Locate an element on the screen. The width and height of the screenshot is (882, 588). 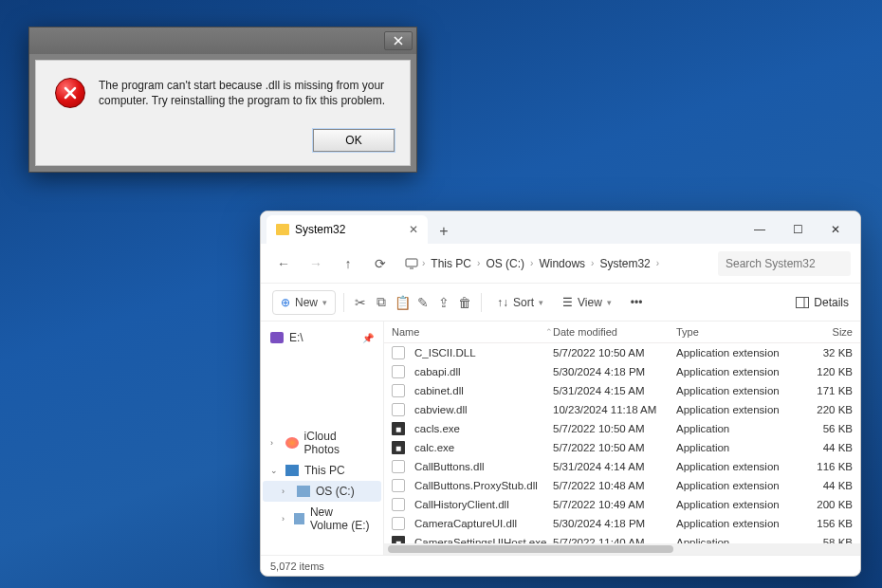
sidebar-item-thispc: ⌄ This PC is located at coordinates (322, 470).